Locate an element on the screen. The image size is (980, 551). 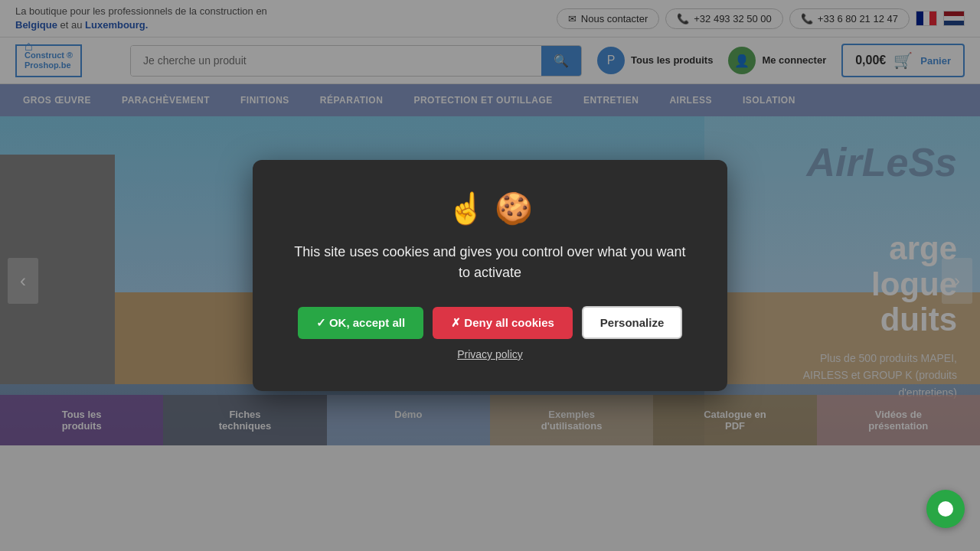
cookie-modal-text: This site uses cookies and gives you con… is located at coordinates (490, 262).